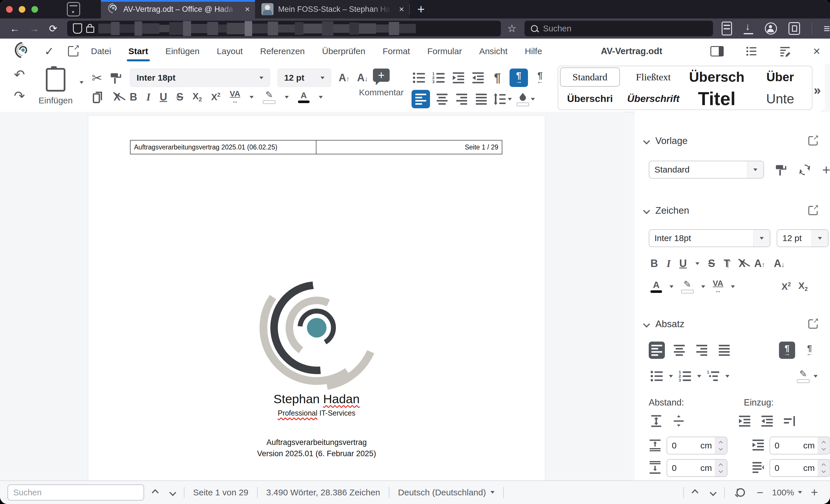 The width and height of the screenshot is (830, 504). Describe the element at coordinates (481, 99) in the screenshot. I see `justify-button` at that location.